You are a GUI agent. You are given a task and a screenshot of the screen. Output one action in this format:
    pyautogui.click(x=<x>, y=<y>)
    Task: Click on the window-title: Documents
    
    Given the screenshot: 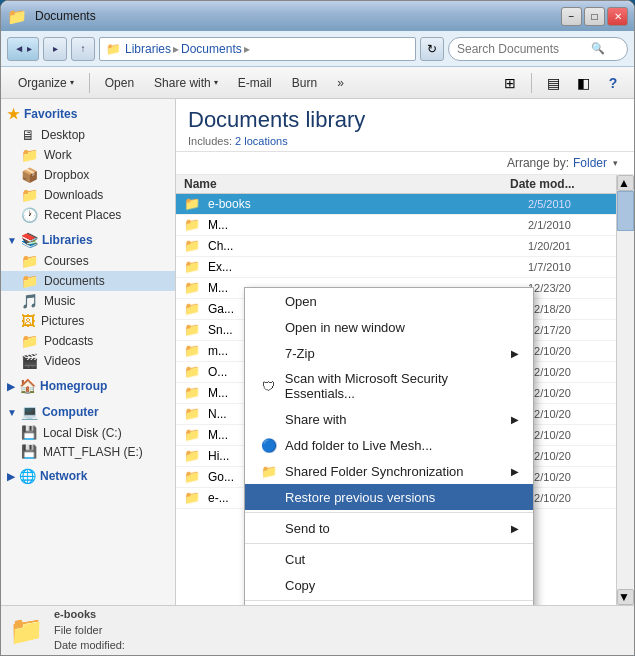 What is the action you would take?
    pyautogui.click(x=66, y=16)
    